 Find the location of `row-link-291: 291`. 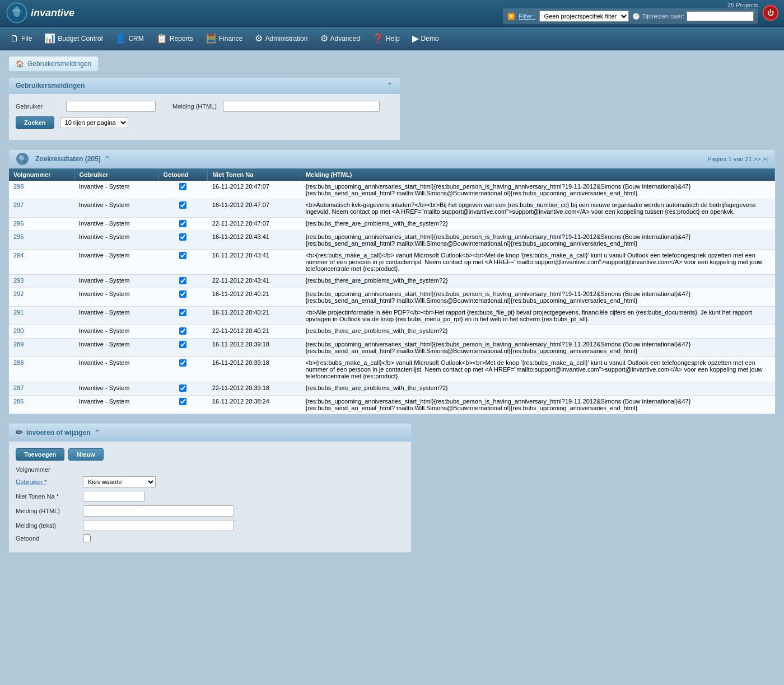

row-link-291: 291 is located at coordinates (18, 312).